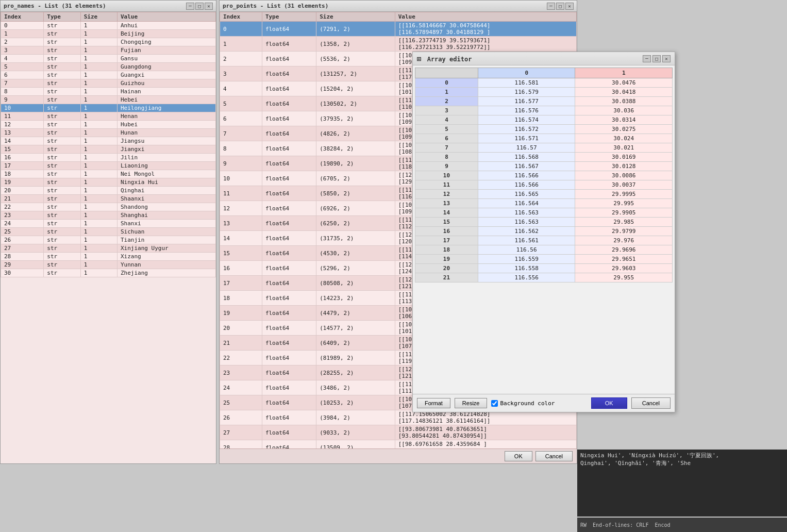 The width and height of the screenshot is (787, 532). Describe the element at coordinates (624, 167) in the screenshot. I see `array-cell-col1: 30.0128` at that location.